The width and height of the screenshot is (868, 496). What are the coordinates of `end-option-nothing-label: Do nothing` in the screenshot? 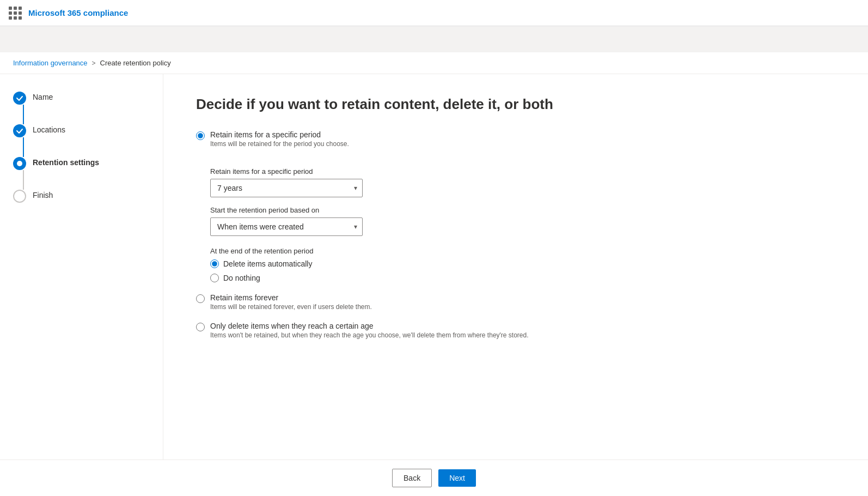 It's located at (242, 278).